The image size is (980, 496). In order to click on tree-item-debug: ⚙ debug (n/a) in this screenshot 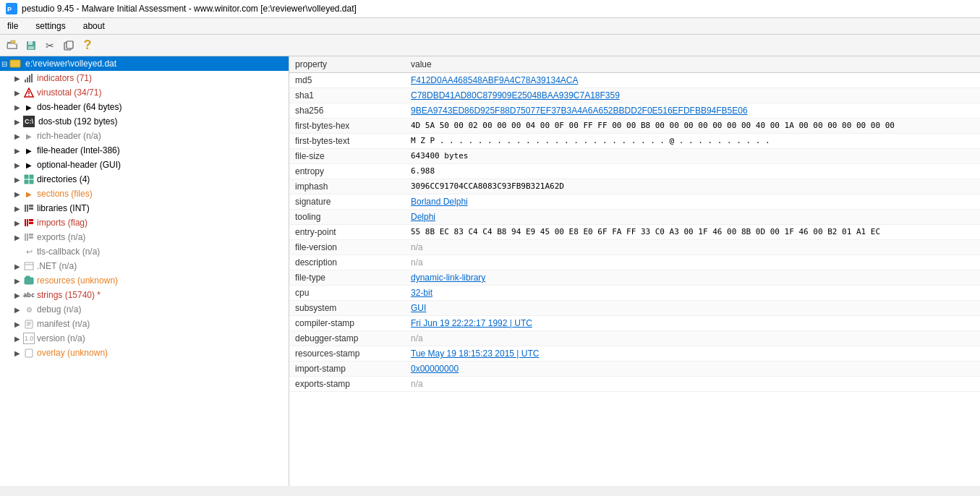, I will do `click(145, 309)`.